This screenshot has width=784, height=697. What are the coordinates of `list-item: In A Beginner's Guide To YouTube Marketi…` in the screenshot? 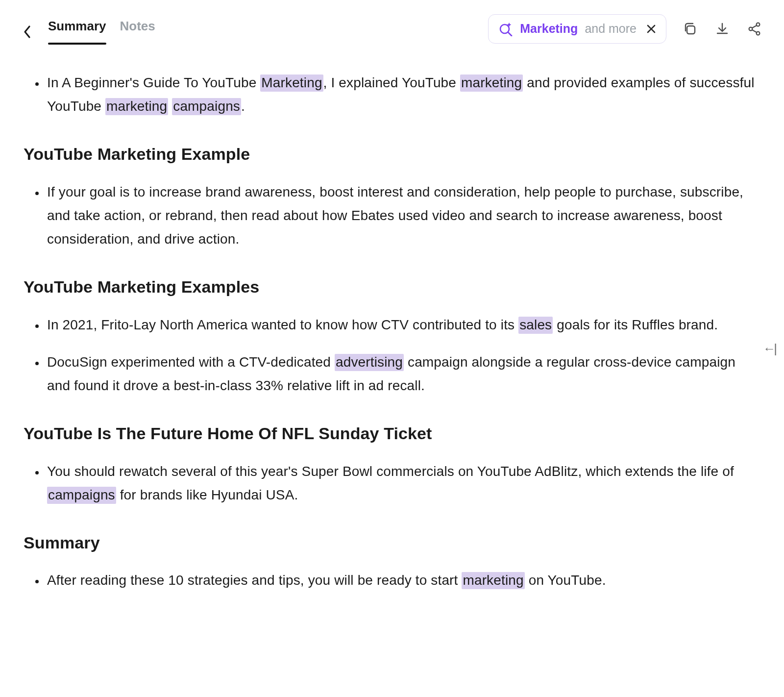 It's located at (403, 95).